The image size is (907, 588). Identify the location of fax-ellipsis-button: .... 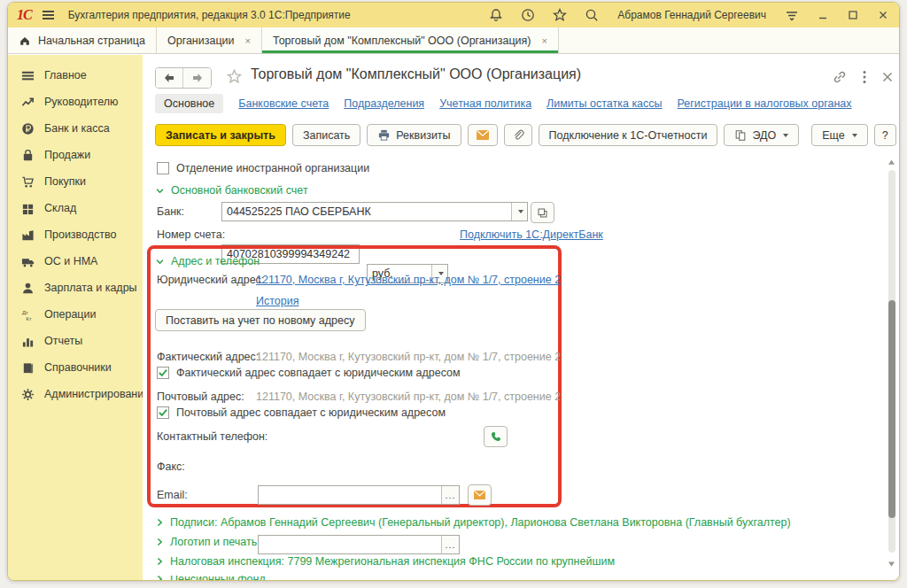
(450, 545).